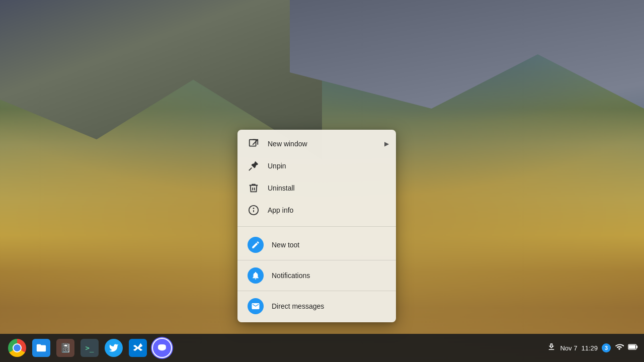 This screenshot has width=644, height=362. I want to click on pin-icon, so click(254, 166).